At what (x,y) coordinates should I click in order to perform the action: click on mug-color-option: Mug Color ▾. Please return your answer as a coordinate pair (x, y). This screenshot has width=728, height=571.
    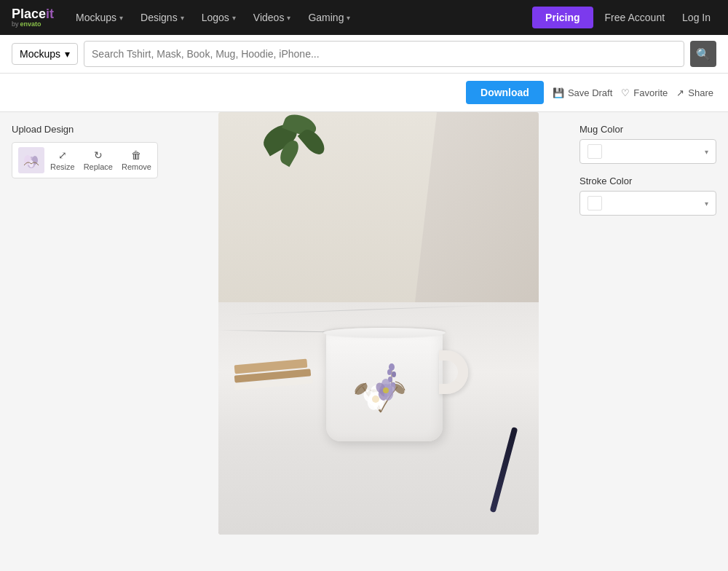
    Looking at the image, I should click on (648, 144).